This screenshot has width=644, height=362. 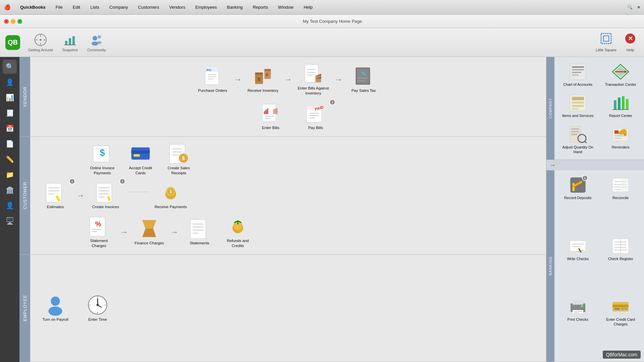 I want to click on create-sales-receipts-item: $ Create Sales Receipts, so click(x=179, y=159).